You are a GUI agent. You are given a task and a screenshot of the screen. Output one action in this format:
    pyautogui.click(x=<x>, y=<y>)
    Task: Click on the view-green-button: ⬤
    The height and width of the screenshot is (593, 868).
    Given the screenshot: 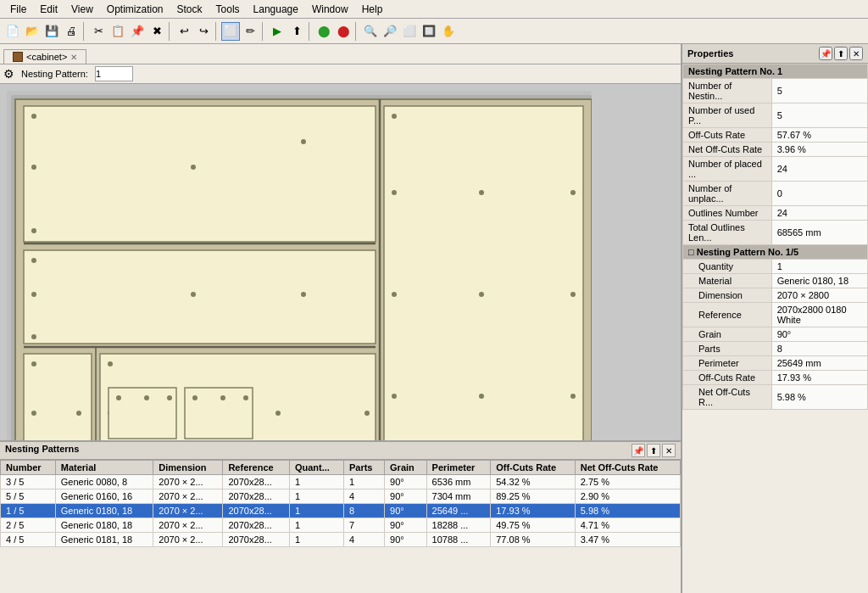 What is the action you would take?
    pyautogui.click(x=324, y=31)
    